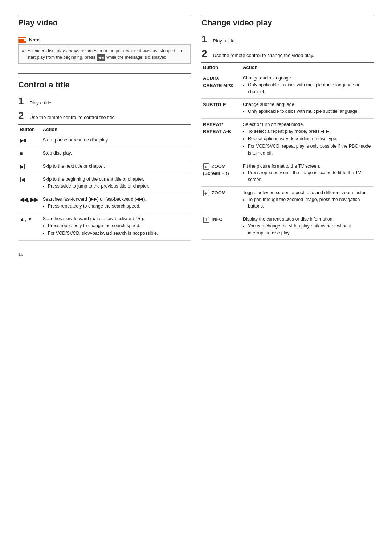  What do you see at coordinates (73, 118) in the screenshot?
I see `left-step2-text: Use the remote control to control the ti…` at bounding box center [73, 118].